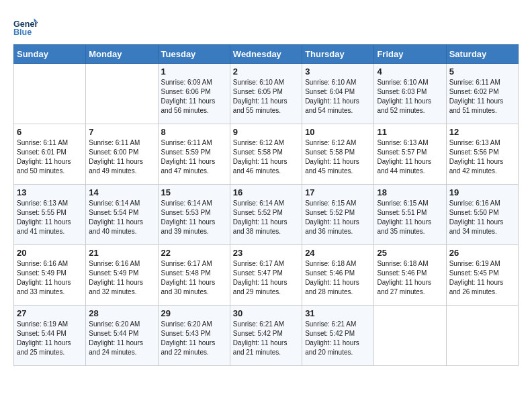 This screenshot has width=532, height=411. I want to click on day-number: 28, so click(122, 313).